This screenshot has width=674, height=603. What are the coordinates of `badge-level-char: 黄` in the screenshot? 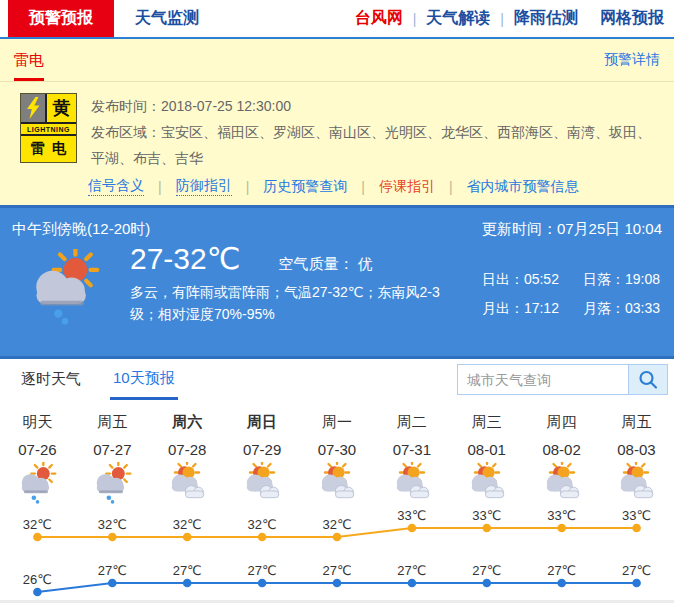 It's located at (62, 108).